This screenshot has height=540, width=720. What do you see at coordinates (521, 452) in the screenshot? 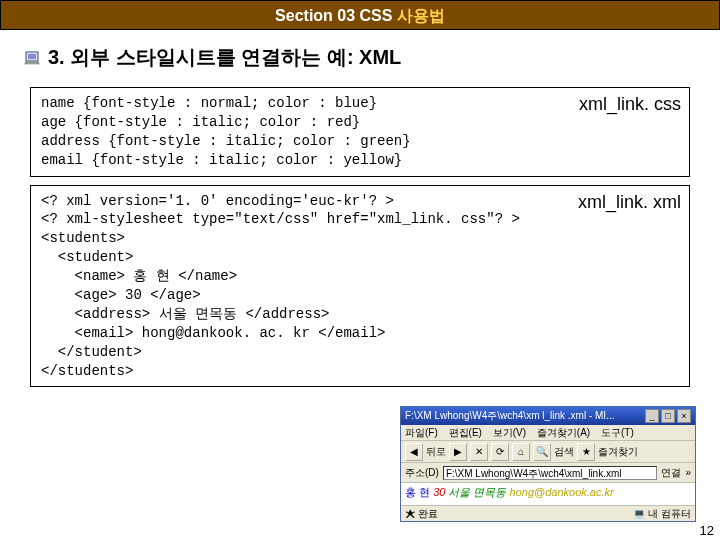
I see `home-button: ⌂` at bounding box center [521, 452].